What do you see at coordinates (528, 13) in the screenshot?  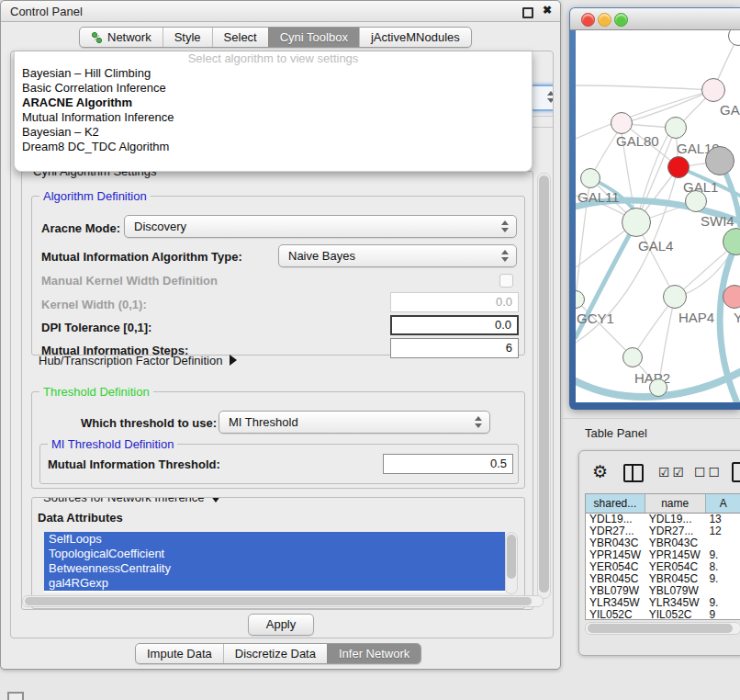 I see `float-window-icon` at bounding box center [528, 13].